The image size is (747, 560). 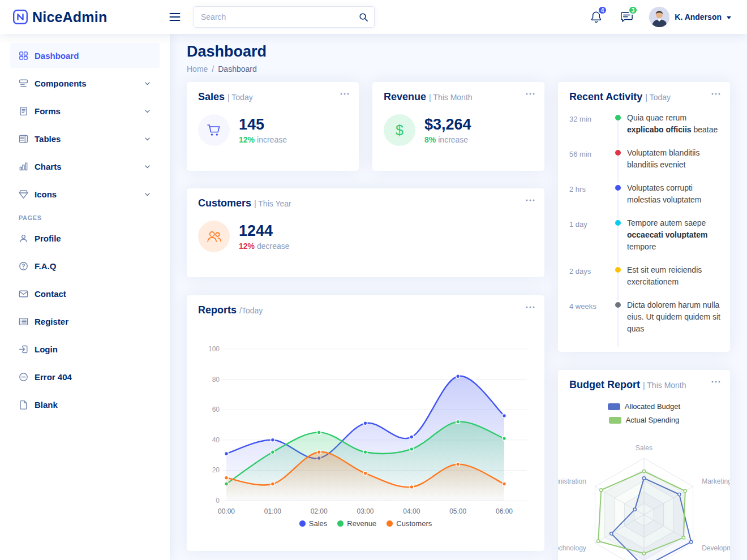 I want to click on sidebar-item-charts: Charts, so click(x=85, y=166).